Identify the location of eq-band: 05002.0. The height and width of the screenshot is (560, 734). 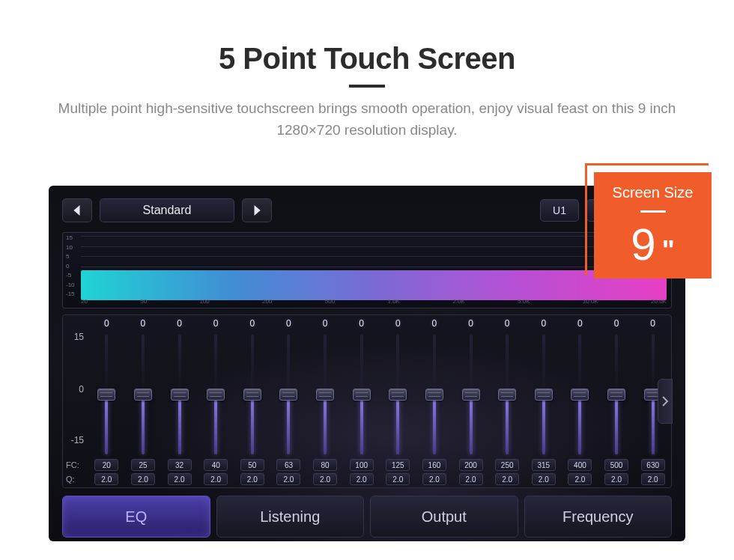
(617, 403).